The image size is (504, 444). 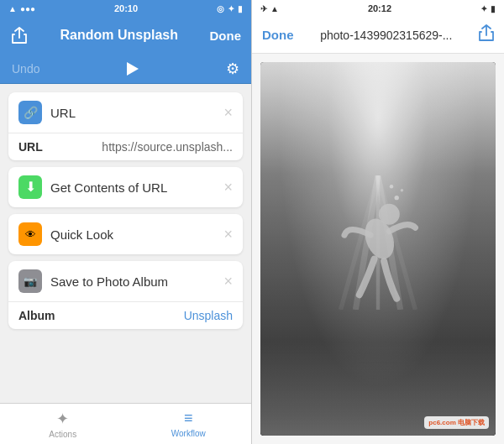 I want to click on camera-icon: 📷, so click(x=30, y=282).